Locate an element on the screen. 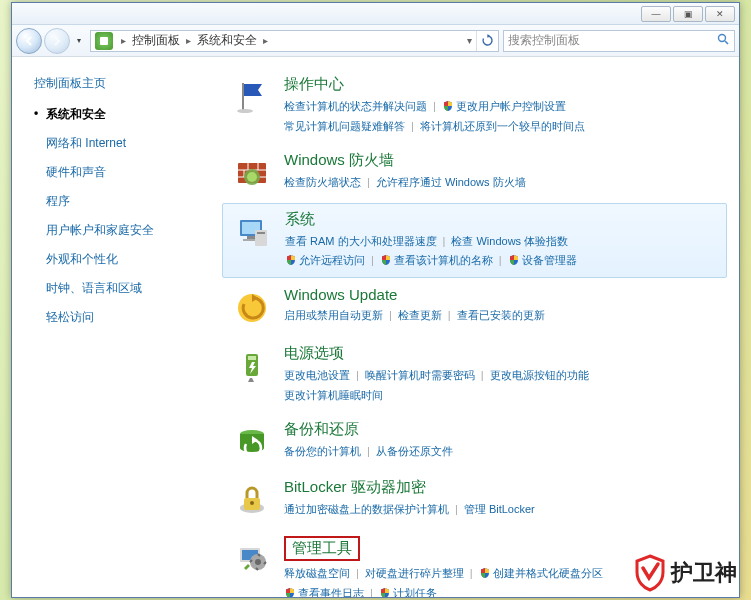 The image size is (751, 600). maximize-button: ▣ is located at coordinates (688, 14).